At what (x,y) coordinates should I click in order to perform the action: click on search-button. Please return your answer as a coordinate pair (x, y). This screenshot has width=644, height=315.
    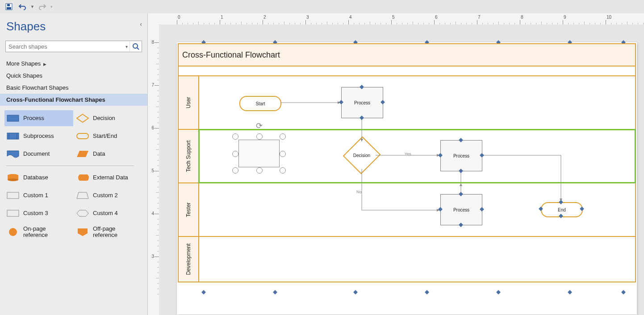
    Looking at the image, I should click on (136, 46).